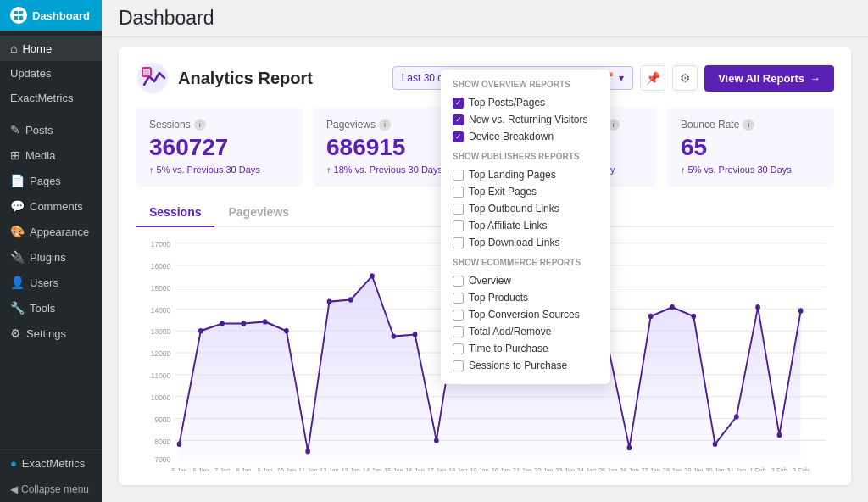 This screenshot has width=868, height=502. Describe the element at coordinates (393, 470) in the screenshot. I see `svg-text: 15 Jan` at that location.